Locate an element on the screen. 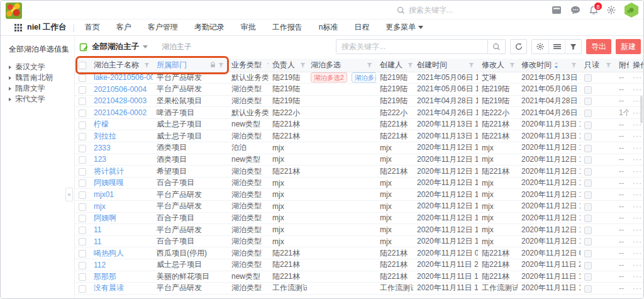 This screenshot has width=644, height=299. record-link: 123 is located at coordinates (100, 159).